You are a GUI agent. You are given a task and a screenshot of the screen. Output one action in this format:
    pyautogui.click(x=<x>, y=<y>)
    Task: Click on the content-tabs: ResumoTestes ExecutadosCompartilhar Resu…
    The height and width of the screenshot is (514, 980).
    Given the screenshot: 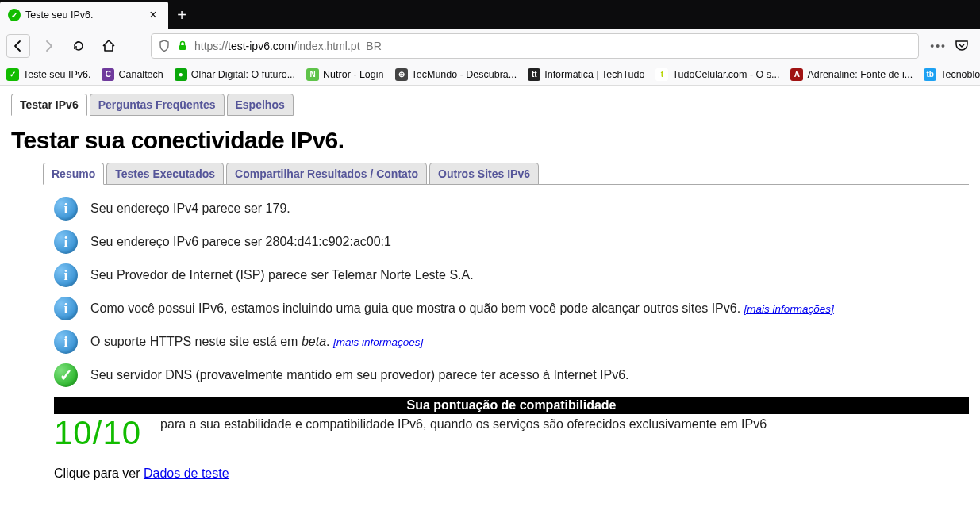 What is the action you would take?
    pyautogui.click(x=506, y=174)
    